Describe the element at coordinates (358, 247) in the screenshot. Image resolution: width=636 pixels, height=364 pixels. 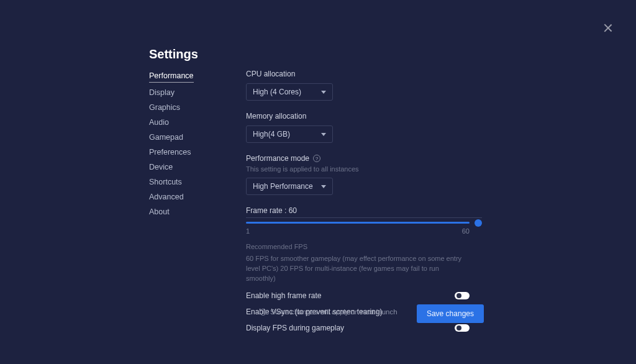
I see `recommended-fps-title: Recommended FPS` at that location.